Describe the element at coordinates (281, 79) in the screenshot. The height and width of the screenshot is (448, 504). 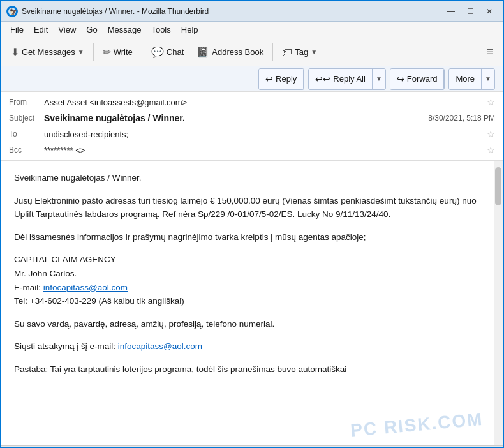
I see `reply-split-button: ↩ Reply` at that location.